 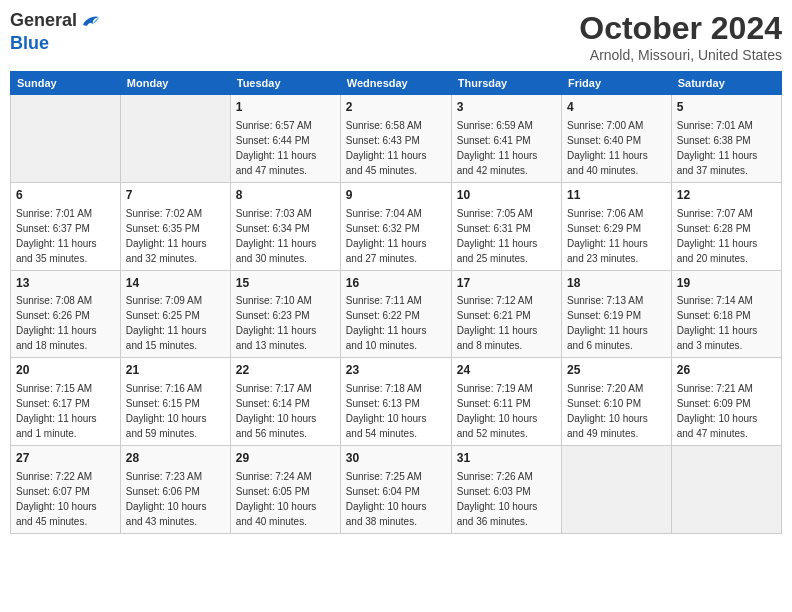 I want to click on day-info: Sunrise: 7:00 AMSunset: 6:40 PMDaylight:…, so click(x=608, y=148).